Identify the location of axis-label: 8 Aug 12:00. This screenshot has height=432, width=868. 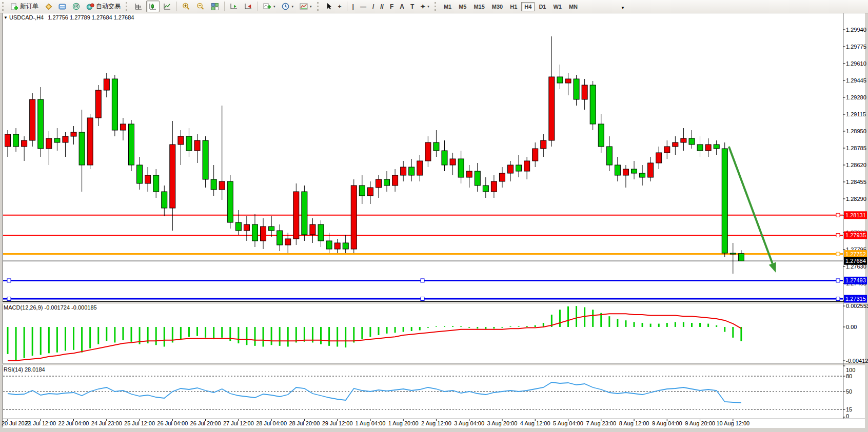
(634, 423).